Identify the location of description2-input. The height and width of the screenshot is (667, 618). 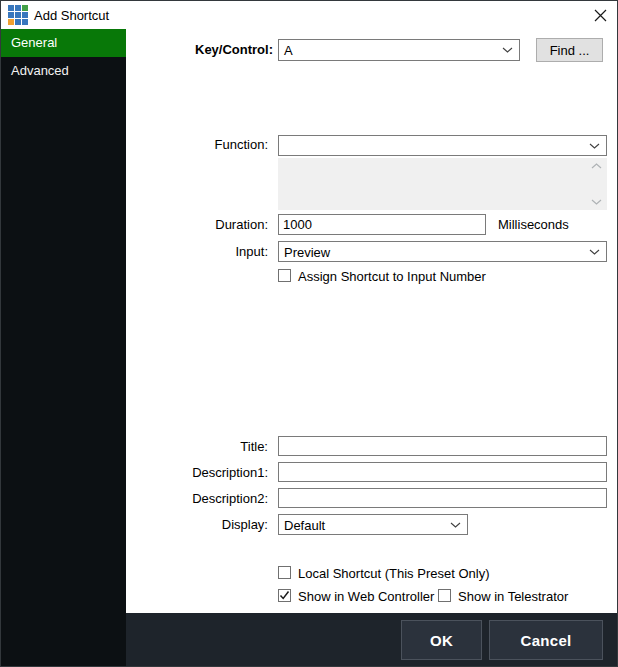
(442, 498).